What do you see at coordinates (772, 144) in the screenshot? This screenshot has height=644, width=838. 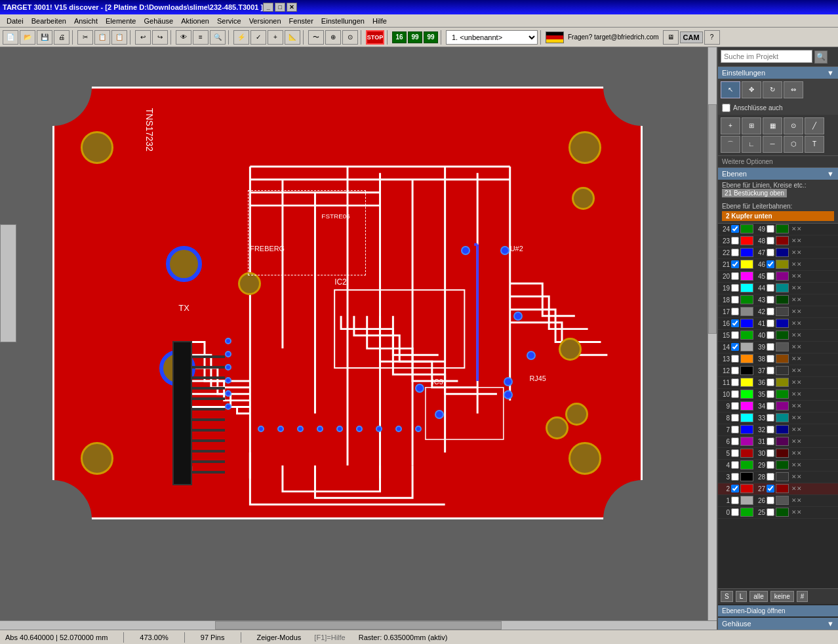 I see `trace-tool: ─` at bounding box center [772, 144].